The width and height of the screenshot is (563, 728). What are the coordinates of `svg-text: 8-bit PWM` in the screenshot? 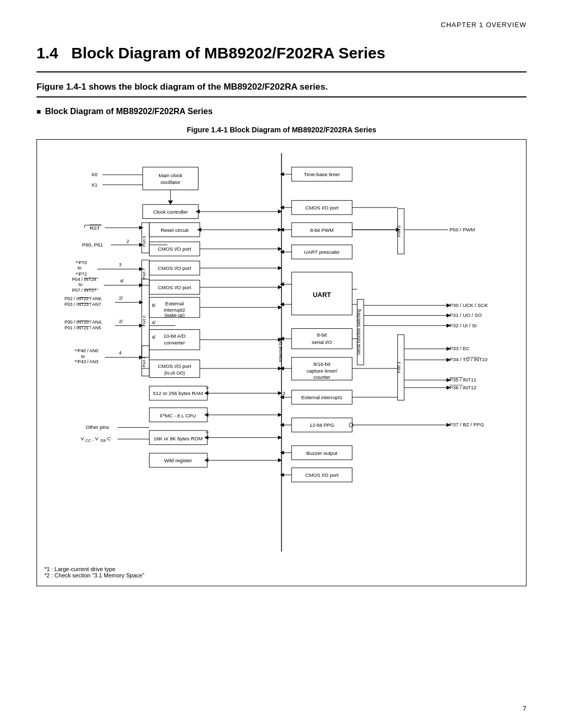 It's located at (322, 230).